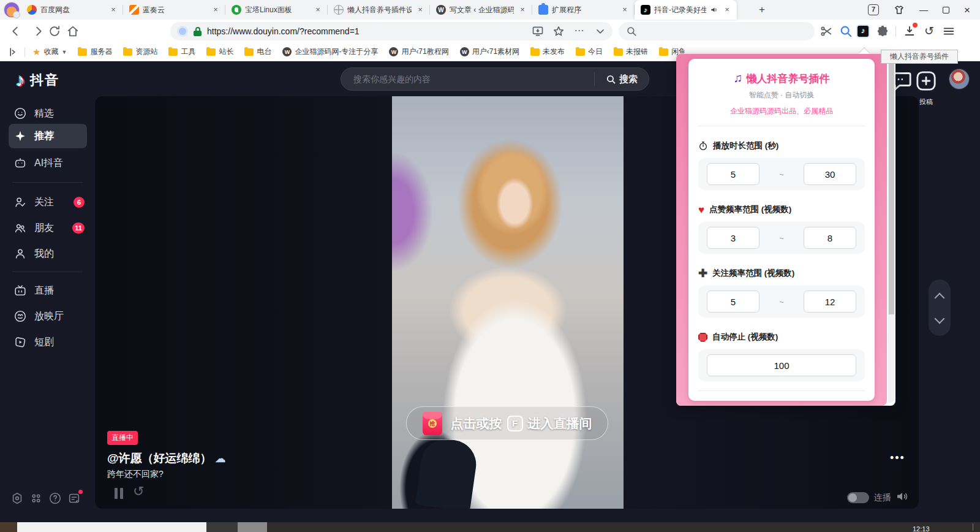 Image resolution: width=980 pixels, height=532 pixels. I want to click on address-bar: https://www.douyin.com/?recommend=1 ⋯, so click(391, 31).